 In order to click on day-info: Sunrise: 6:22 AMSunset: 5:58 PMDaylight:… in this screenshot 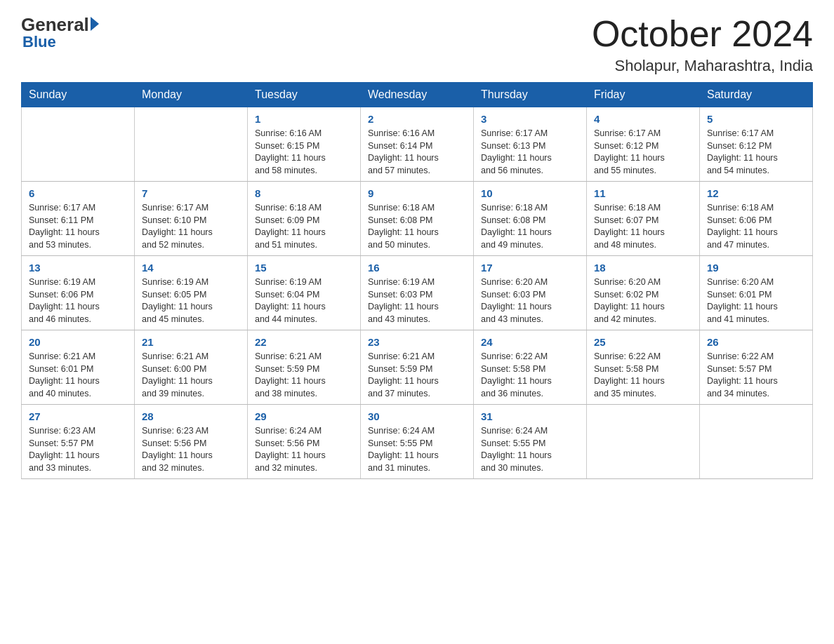, I will do `click(643, 375)`.